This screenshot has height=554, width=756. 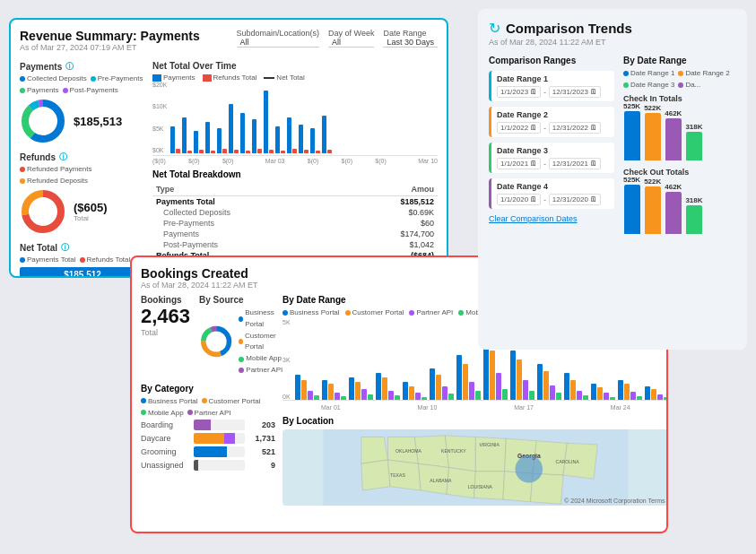 I want to click on date-range-4-end: 12/31/2020🗓, so click(x=575, y=199).